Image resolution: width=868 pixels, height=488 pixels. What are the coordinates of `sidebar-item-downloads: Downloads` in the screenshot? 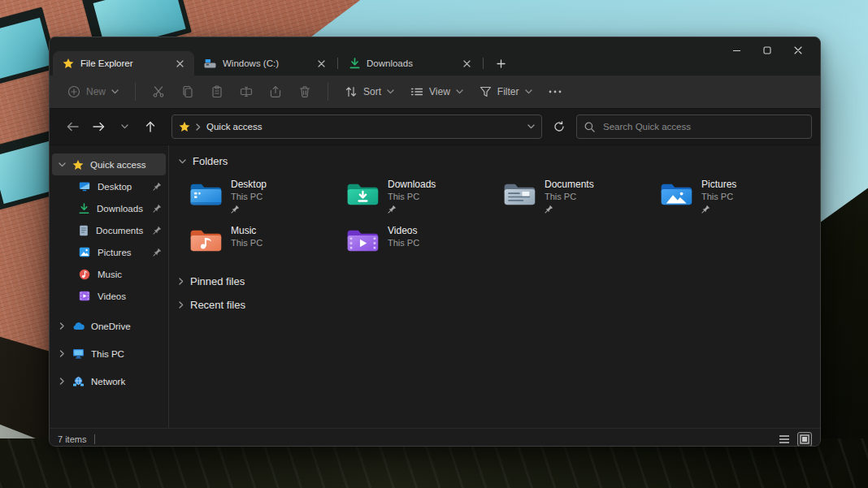 It's located at (109, 208).